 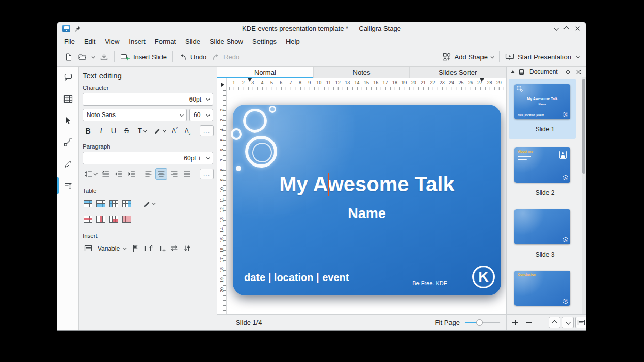 I want to click on toolbar-overflow-button, so click(x=578, y=57).